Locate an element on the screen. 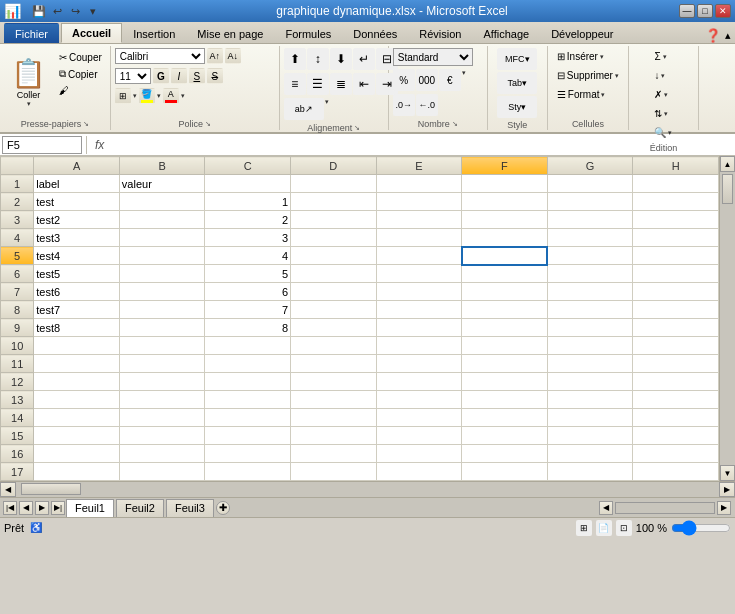 The width and height of the screenshot is (735, 614). tab-affichage: Affichage is located at coordinates (506, 33).